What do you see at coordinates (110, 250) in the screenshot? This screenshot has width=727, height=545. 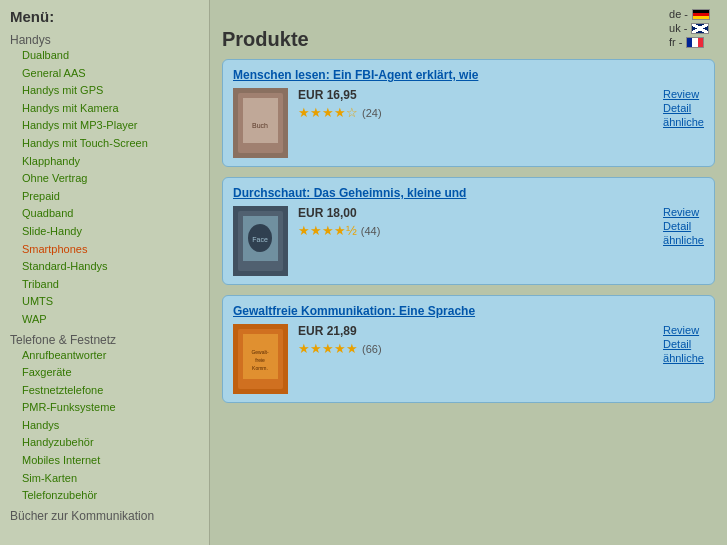 I see `sidebar-item-smartphones: Smartphones` at bounding box center [110, 250].